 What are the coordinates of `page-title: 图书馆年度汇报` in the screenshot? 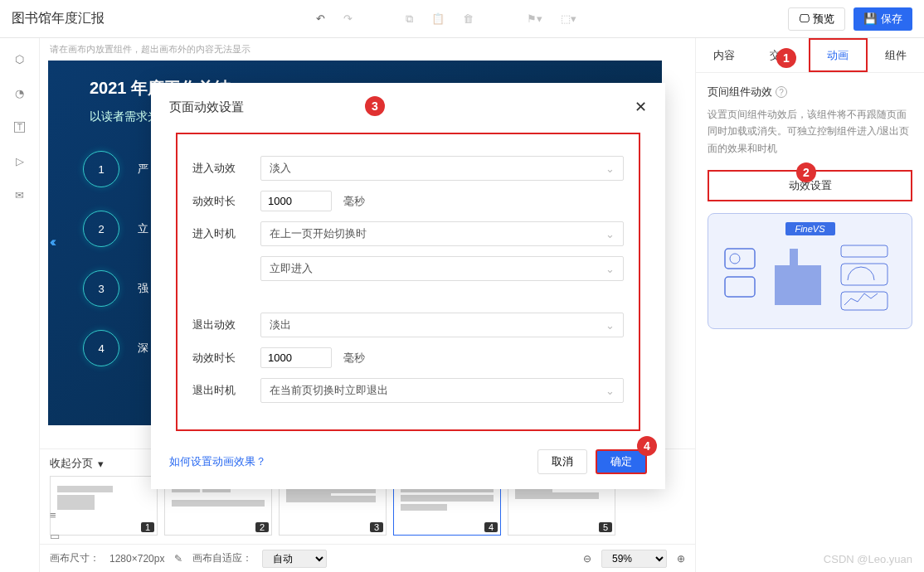 It's located at (58, 18).